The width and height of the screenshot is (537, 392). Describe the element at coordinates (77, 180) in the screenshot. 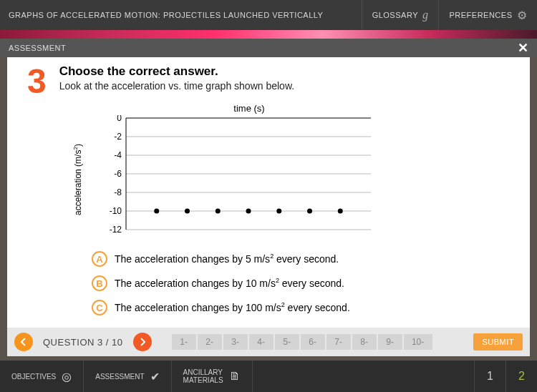

I see `chart-ylabel: acceleration (m/s2)` at that location.